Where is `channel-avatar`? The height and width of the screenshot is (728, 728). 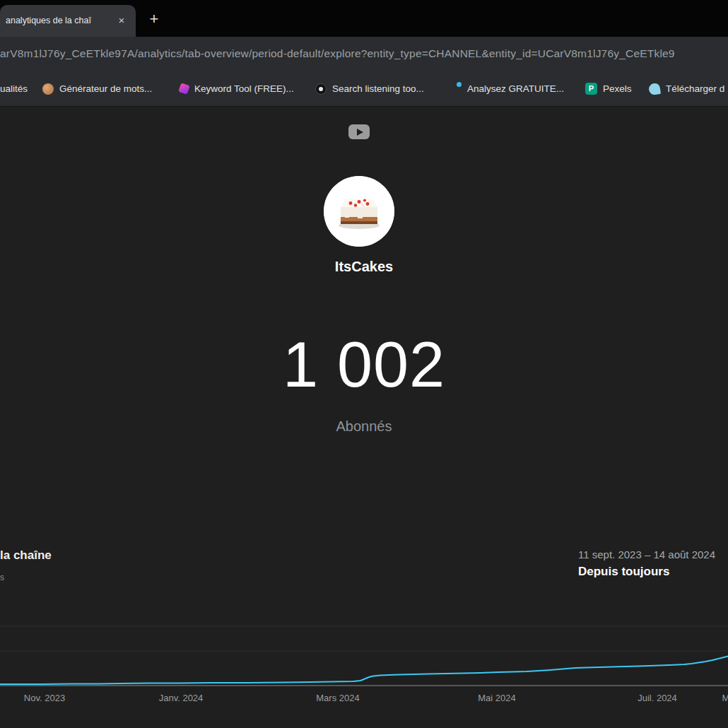
channel-avatar is located at coordinates (359, 211).